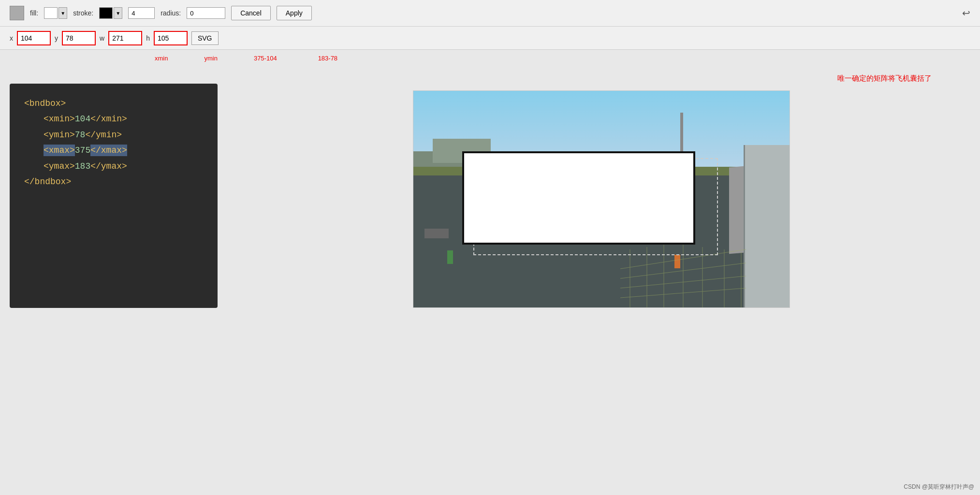  What do you see at coordinates (206, 13) in the screenshot?
I see `radius-input` at bounding box center [206, 13].